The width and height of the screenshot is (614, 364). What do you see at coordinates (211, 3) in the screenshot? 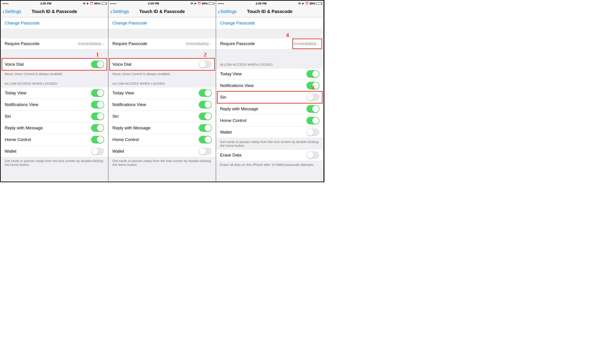
I see `battery-icon` at bounding box center [211, 3].